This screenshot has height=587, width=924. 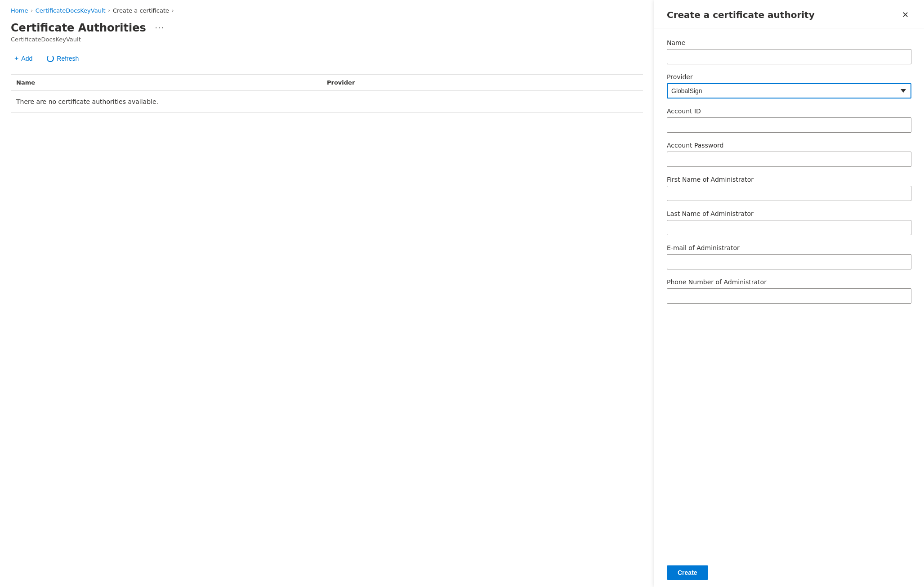 What do you see at coordinates (789, 257) in the screenshot?
I see `email-group: E-mail of Administrator` at bounding box center [789, 257].